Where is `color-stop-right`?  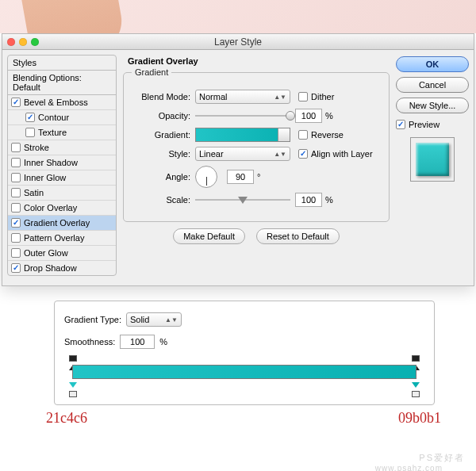 color-stop-right is located at coordinates (416, 387).